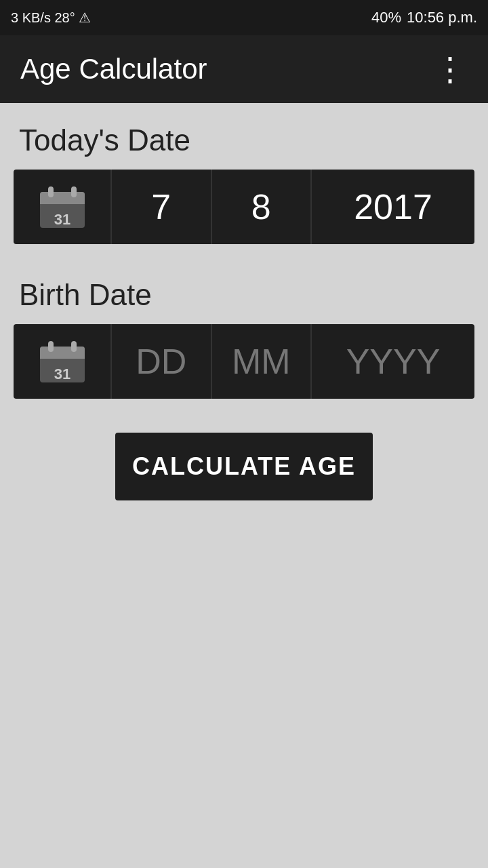  What do you see at coordinates (393, 361) in the screenshot?
I see `birth-year-placeholder: YYYY` at bounding box center [393, 361].